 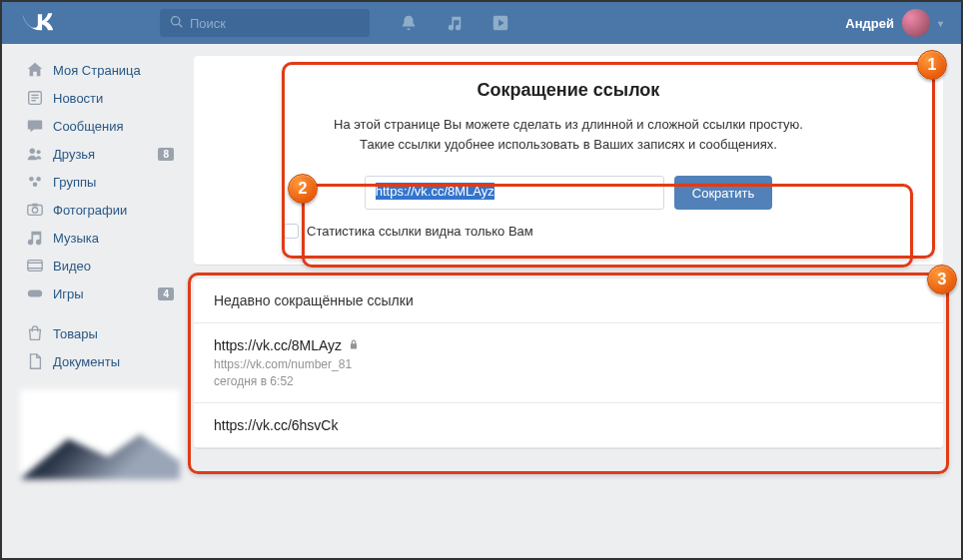 What do you see at coordinates (568, 381) in the screenshot?
I see `timestamp: сегодня в 6:52` at bounding box center [568, 381].